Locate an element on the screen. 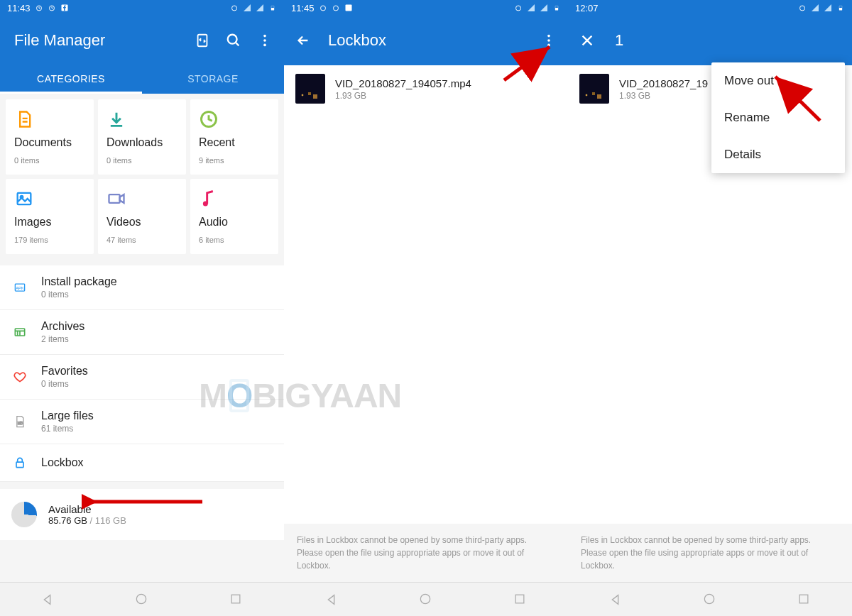  status-time: 11:45 is located at coordinates (302, 9).